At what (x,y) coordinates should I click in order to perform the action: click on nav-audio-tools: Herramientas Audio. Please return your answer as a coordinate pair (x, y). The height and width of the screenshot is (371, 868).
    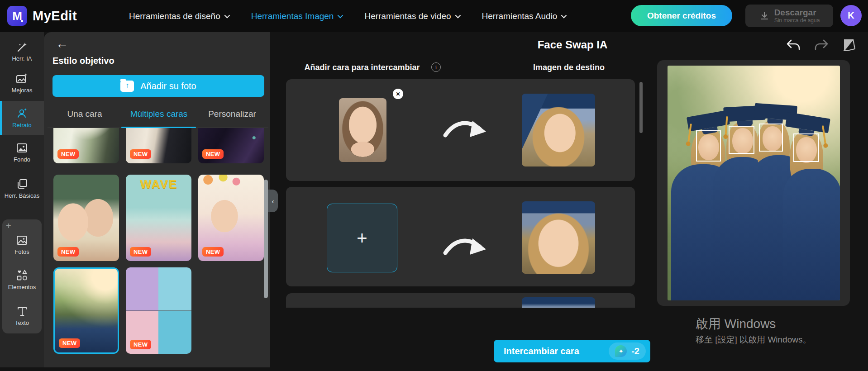
    Looking at the image, I should click on (524, 16).